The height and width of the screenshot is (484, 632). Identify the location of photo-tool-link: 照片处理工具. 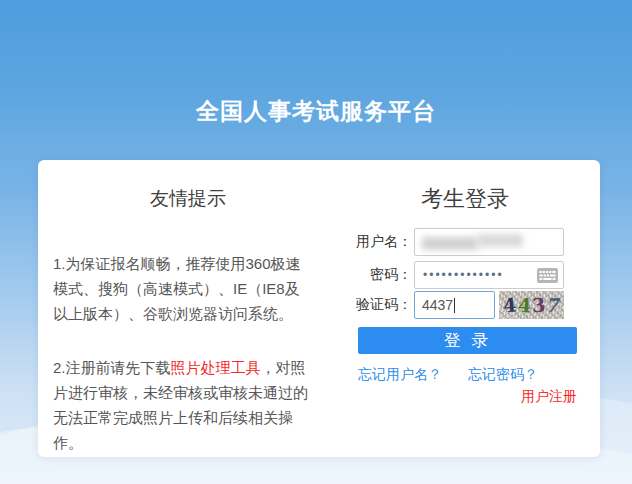
(216, 368).